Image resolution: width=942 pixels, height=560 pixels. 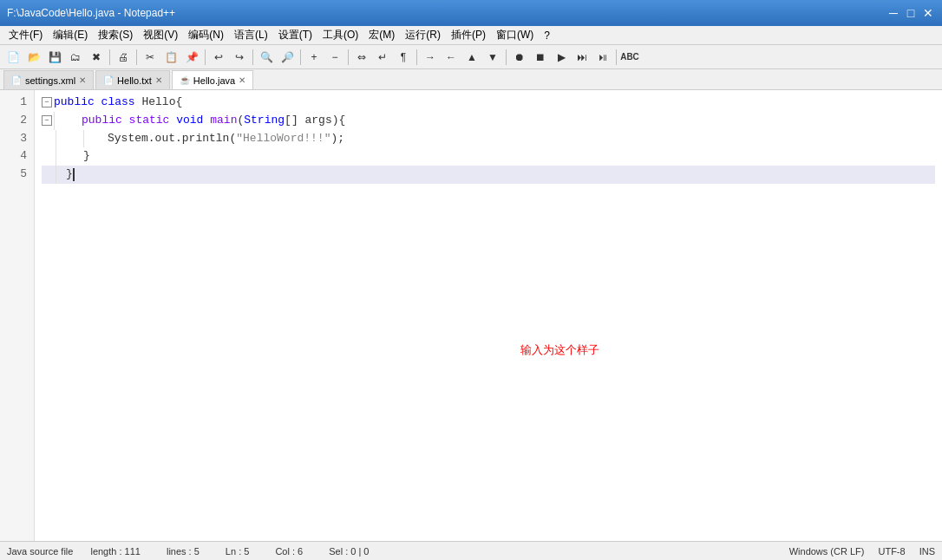 What do you see at coordinates (134, 81) in the screenshot?
I see `tab-hello-txt-label: Hello.txt` at bounding box center [134, 81].